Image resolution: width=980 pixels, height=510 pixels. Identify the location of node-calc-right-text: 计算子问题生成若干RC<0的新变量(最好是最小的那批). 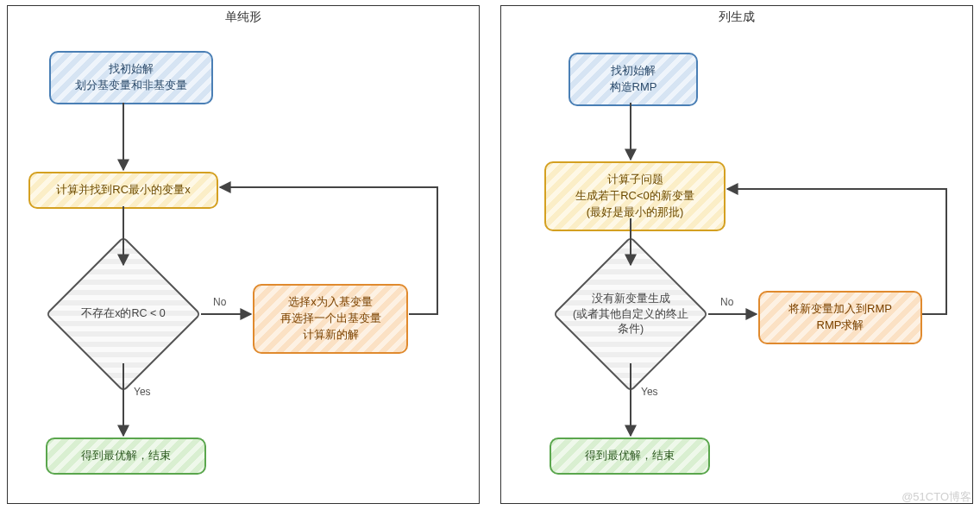
(635, 195).